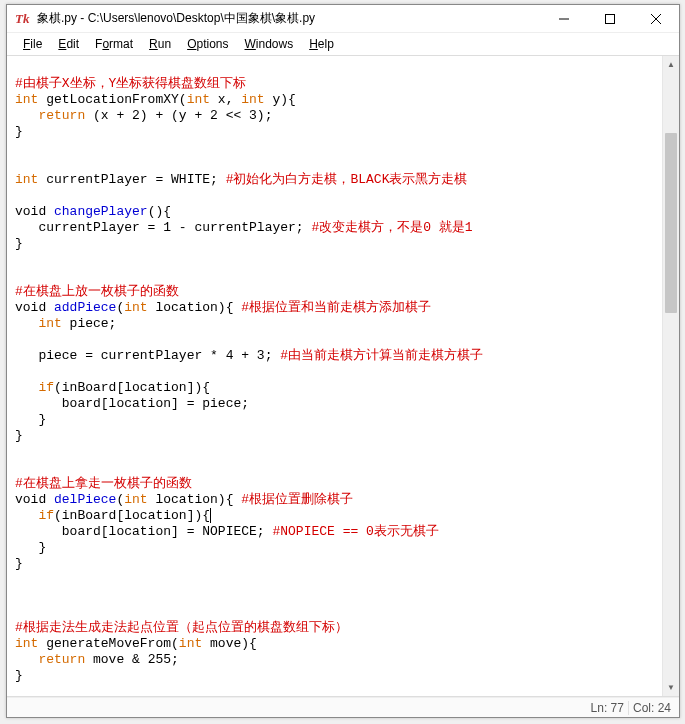  What do you see at coordinates (670, 376) in the screenshot?
I see `vertical-scrollbar: ▲ ▼` at bounding box center [670, 376].